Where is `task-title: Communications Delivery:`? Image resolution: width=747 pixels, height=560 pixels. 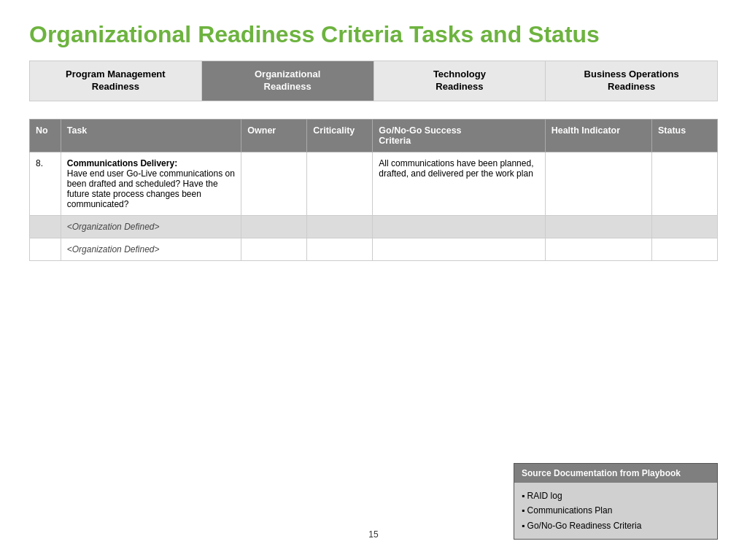
task-title: Communications Delivery: is located at coordinates (123, 163).